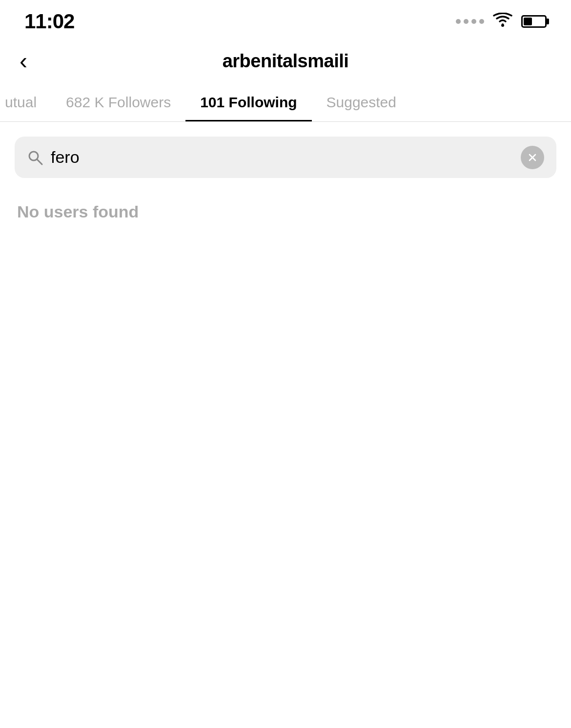 This screenshot has height=728, width=571. What do you see at coordinates (286, 61) in the screenshot?
I see `nav-header: ‹ arbenitalsmaili` at bounding box center [286, 61].